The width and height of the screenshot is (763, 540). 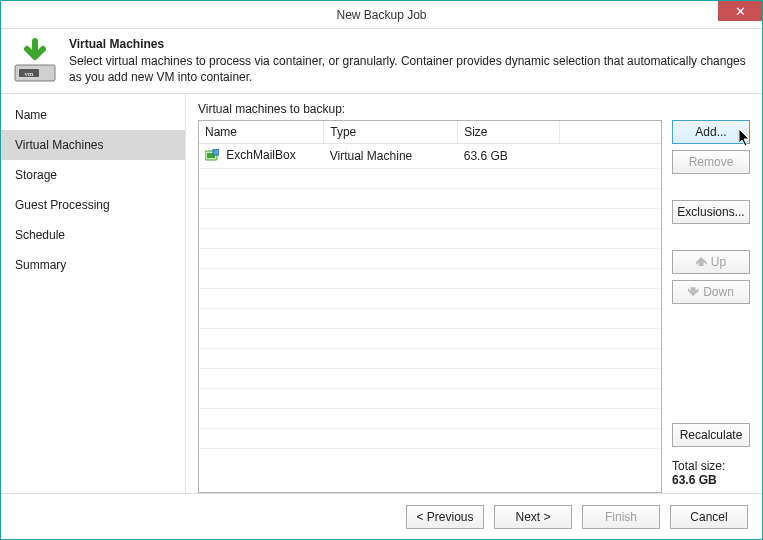 What do you see at coordinates (410, 44) in the screenshot?
I see `wizard-step-title: Virtual Machines` at bounding box center [410, 44].